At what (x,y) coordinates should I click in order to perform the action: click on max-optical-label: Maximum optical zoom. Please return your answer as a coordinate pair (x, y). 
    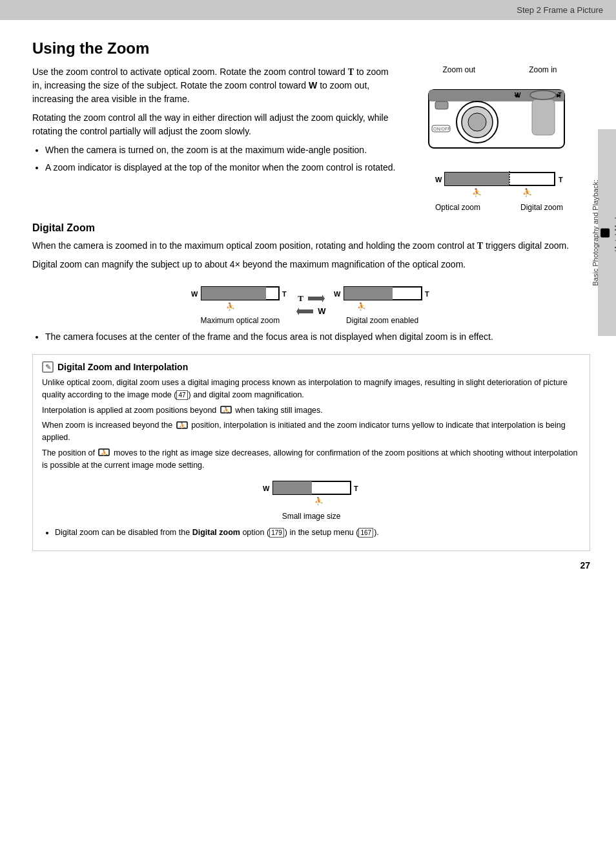
    Looking at the image, I should click on (240, 320).